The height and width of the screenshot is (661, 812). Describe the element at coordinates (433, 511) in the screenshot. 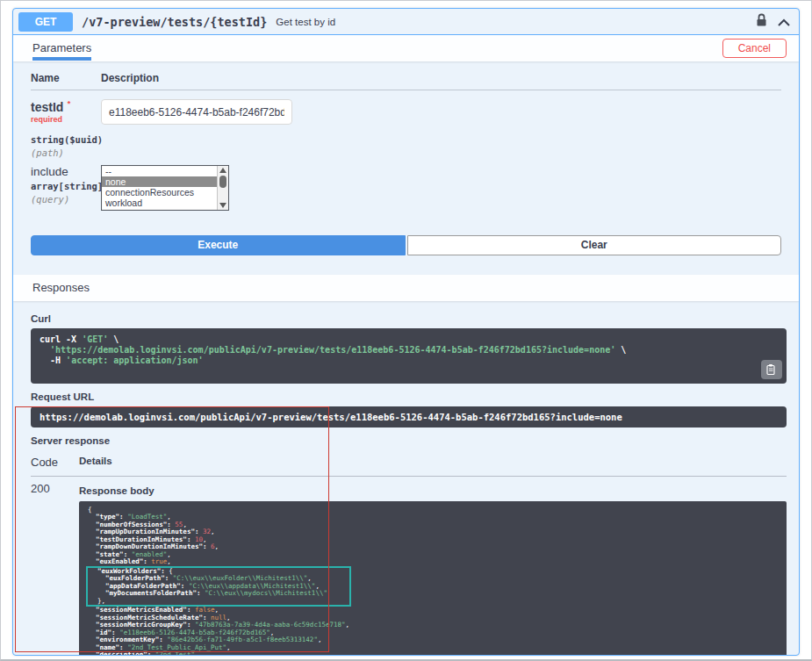

I see `json-line: {` at that location.